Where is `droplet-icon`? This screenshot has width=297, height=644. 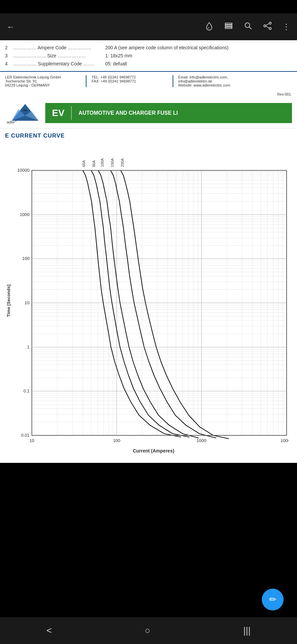
droplet-icon is located at coordinates (209, 27).